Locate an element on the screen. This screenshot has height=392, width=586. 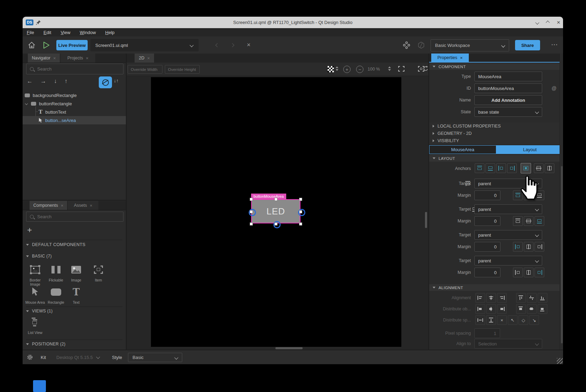
annotation-at-icon: @ is located at coordinates (554, 88).